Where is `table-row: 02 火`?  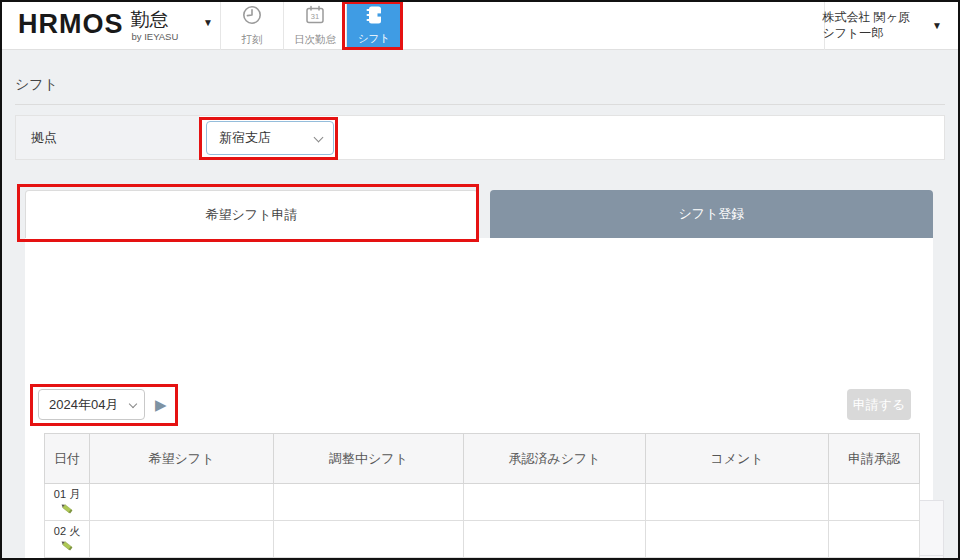 table-row: 02 火 is located at coordinates (482, 540).